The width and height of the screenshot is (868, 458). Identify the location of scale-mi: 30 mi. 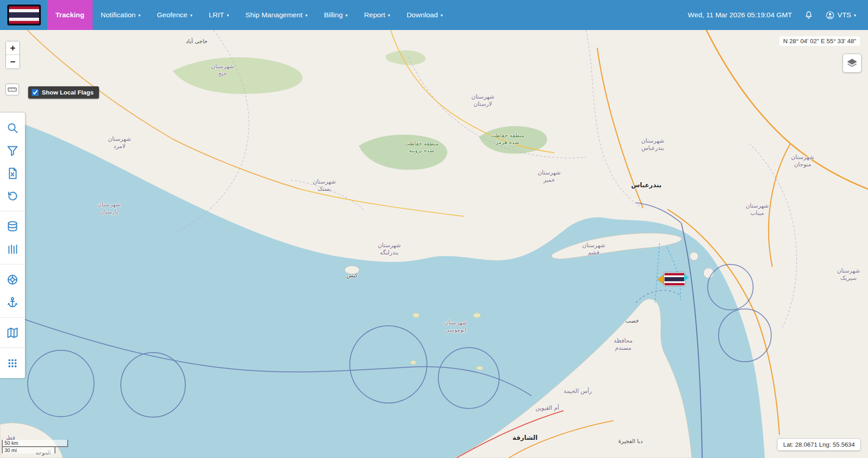
(29, 450).